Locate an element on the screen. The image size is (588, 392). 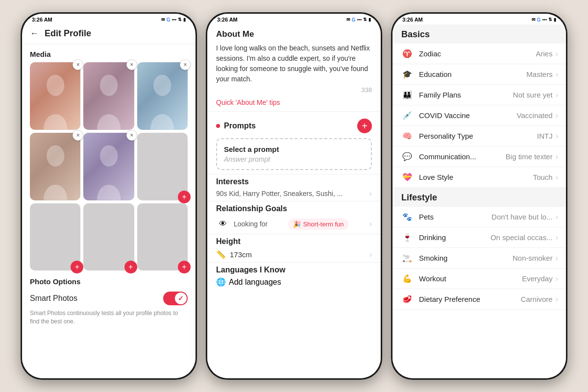
g-icon-2: G is located at coordinates (354, 20).